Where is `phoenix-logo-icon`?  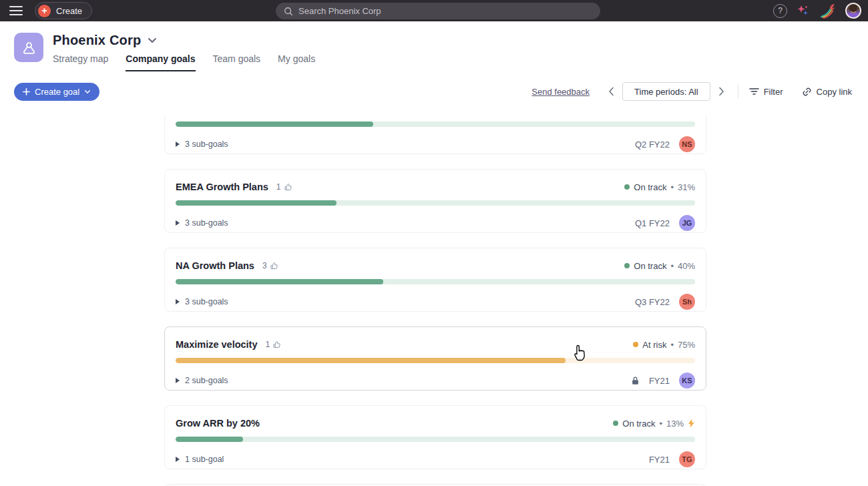 phoenix-logo-icon is located at coordinates (828, 11).